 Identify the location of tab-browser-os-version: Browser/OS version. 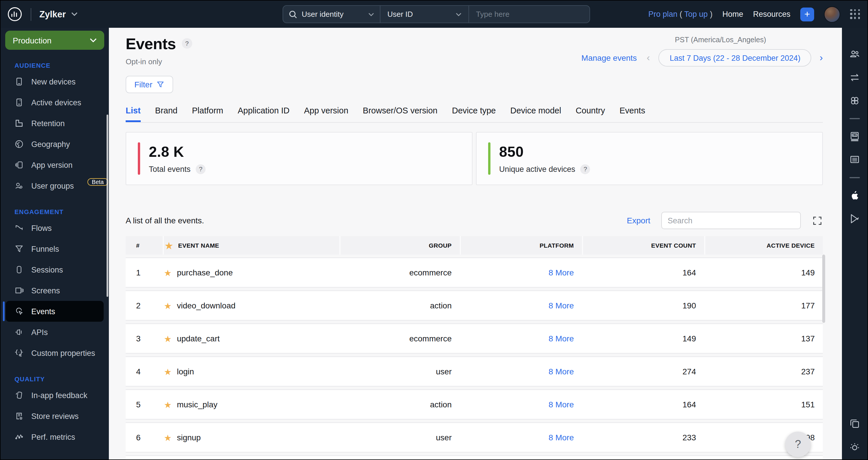
(400, 114).